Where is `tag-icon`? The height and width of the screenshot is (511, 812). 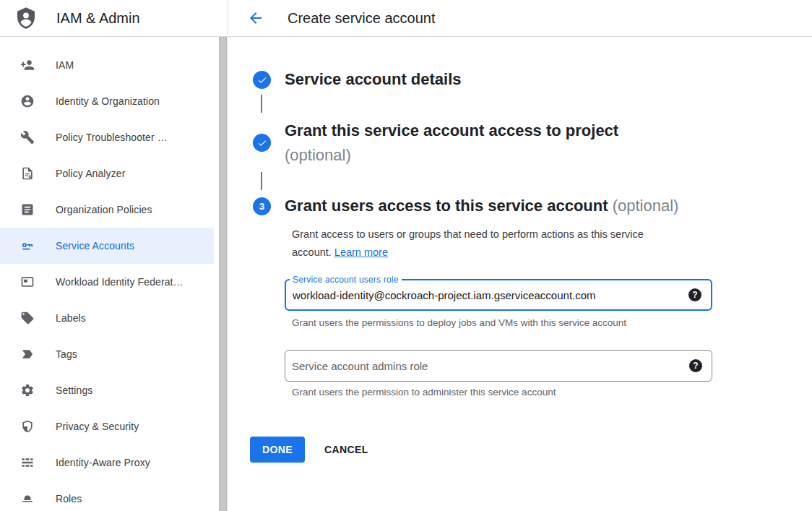 tag-icon is located at coordinates (27, 318).